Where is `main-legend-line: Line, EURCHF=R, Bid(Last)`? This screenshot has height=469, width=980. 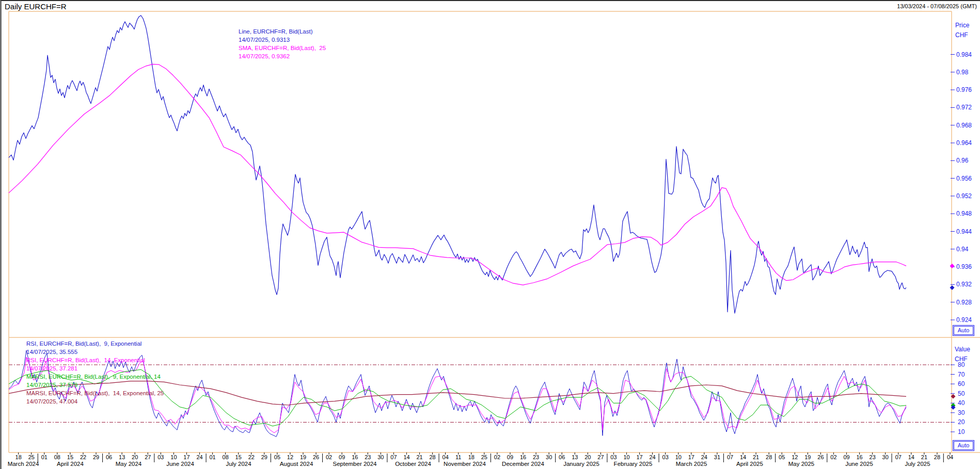
main-legend-line: Line, EURCHF=R, Bid(Last) is located at coordinates (282, 31).